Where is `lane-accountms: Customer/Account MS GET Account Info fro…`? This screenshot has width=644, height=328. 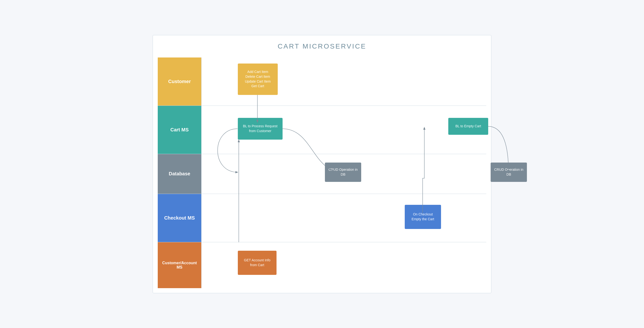 lane-accountms: Customer/Account MS GET Account Info fro… is located at coordinates (322, 265).